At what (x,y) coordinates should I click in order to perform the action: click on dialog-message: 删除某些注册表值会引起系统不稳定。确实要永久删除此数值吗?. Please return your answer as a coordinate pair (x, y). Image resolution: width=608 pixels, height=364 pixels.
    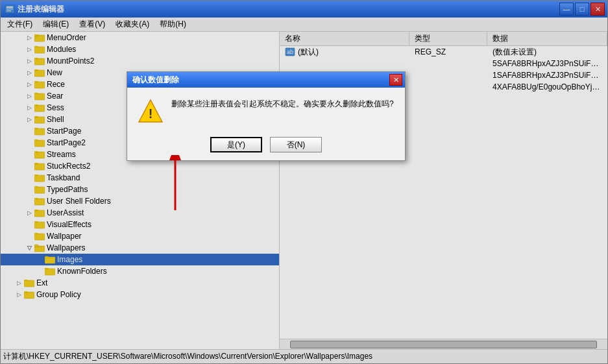
    Looking at the image, I should click on (283, 104).